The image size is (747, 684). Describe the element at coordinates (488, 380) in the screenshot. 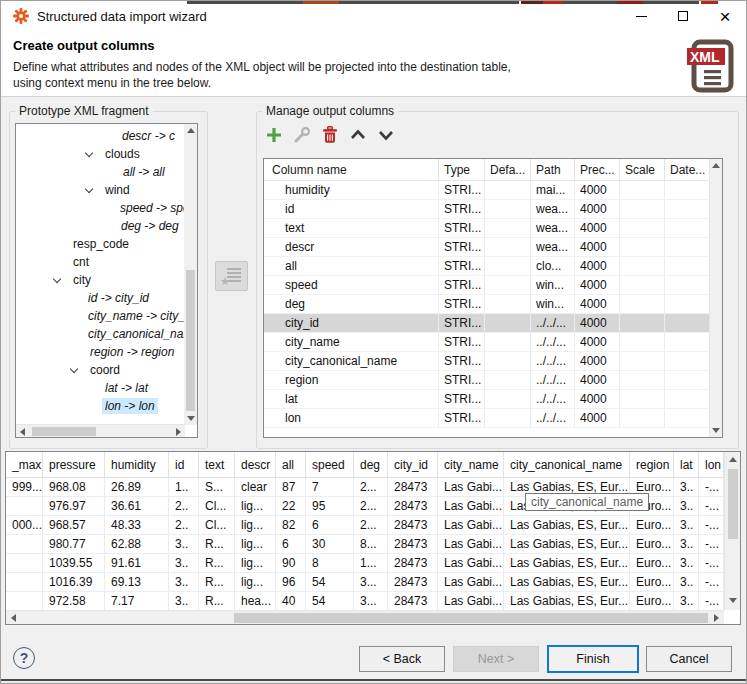

I see `output-column-row-region: regionSTRI...../../...4000` at that location.